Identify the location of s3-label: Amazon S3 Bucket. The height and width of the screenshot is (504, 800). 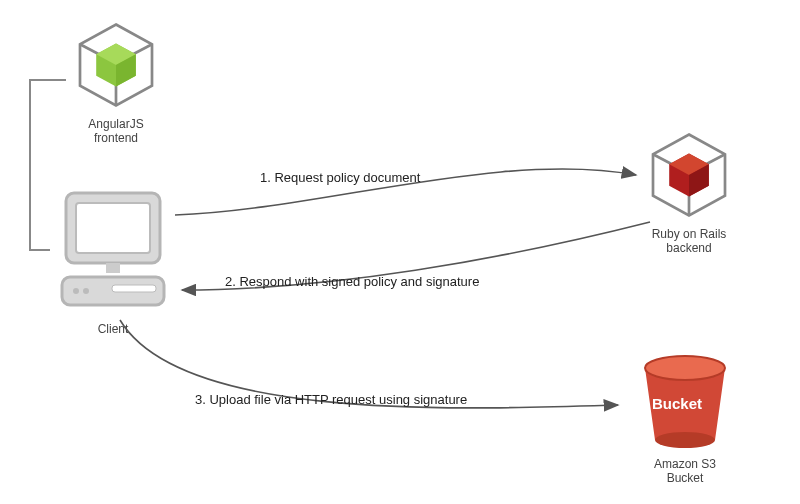
(685, 472).